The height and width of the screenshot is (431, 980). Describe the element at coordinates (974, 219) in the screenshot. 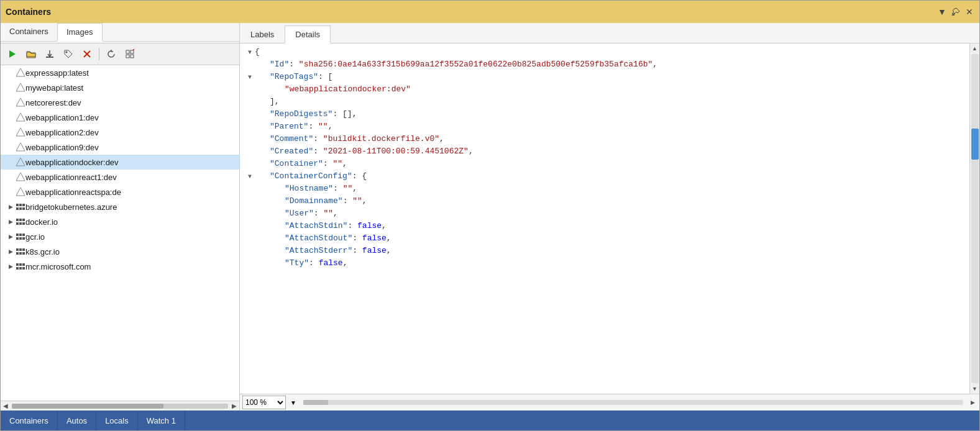

I see `right-scrollbar: ▲ ▼` at that location.